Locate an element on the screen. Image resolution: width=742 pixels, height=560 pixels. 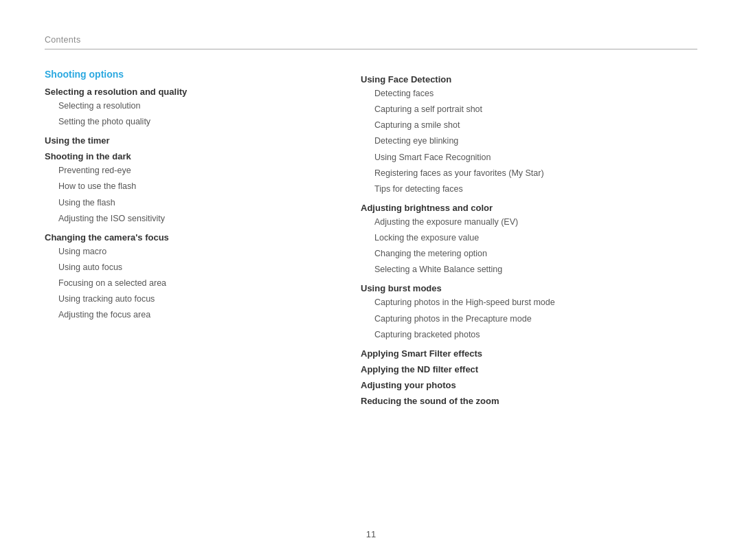
page-number: 11 is located at coordinates (371, 535).